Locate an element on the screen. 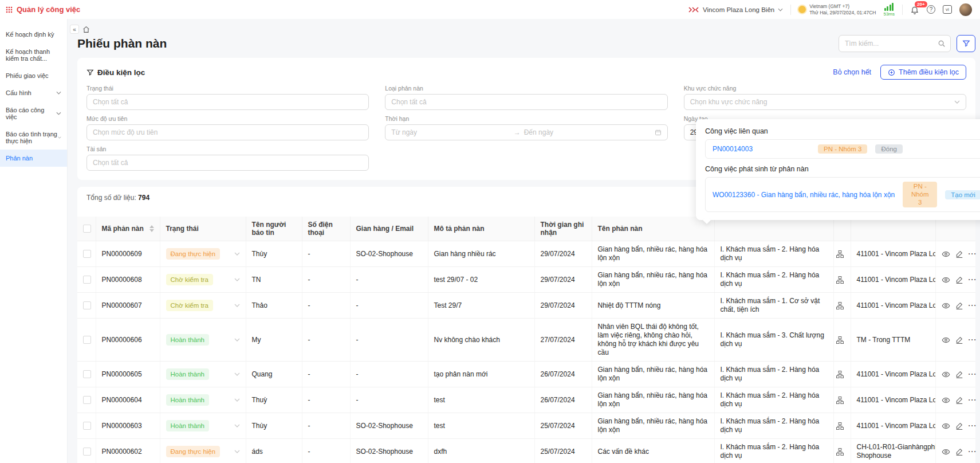 This screenshot has height=463, width=980. complaint-id: PN00000608 is located at coordinates (128, 280).